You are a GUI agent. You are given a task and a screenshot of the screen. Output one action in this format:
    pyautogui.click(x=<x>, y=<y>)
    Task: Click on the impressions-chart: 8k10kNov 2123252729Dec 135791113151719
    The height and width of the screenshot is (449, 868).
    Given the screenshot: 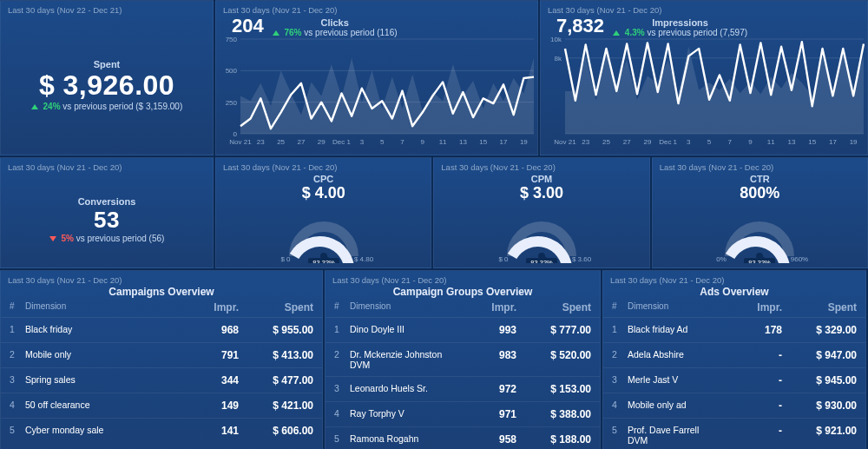 What is the action you would take?
    pyautogui.click(x=705, y=92)
    